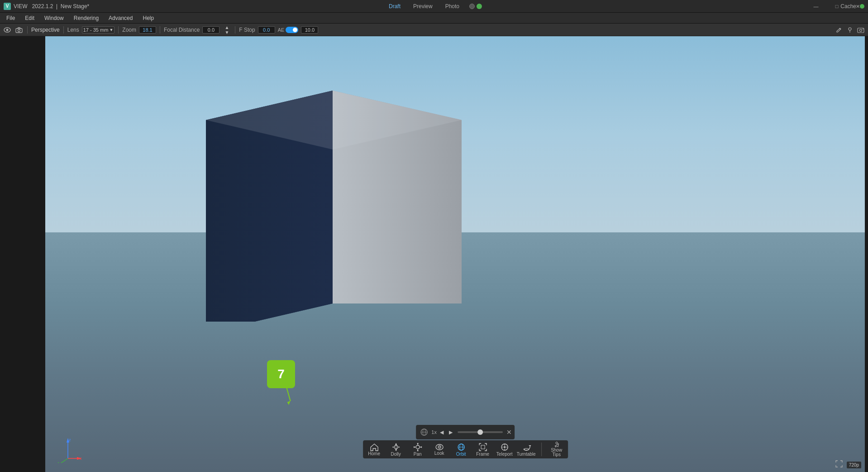 The width and height of the screenshot is (868, 472). What do you see at coordinates (111, 30) in the screenshot?
I see `lens-dropdown-icon: ▼` at bounding box center [111, 30].